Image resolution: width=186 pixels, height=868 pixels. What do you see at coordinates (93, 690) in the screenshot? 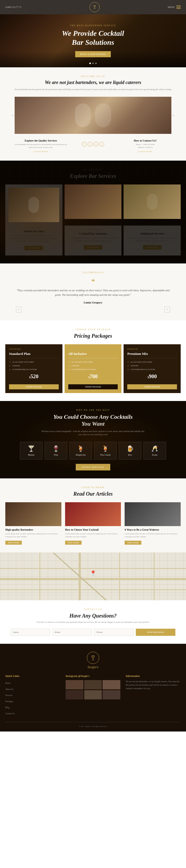
I see `instagram-grid` at bounding box center [93, 690].